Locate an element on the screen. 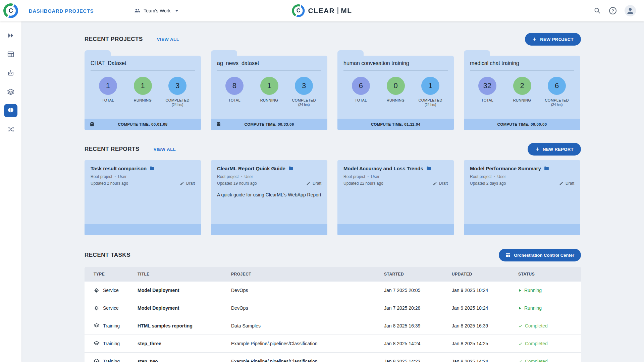 The height and width of the screenshot is (362, 644). project-card: medical chat training 32TOTAL 2RUNNING 6… is located at coordinates (522, 90).